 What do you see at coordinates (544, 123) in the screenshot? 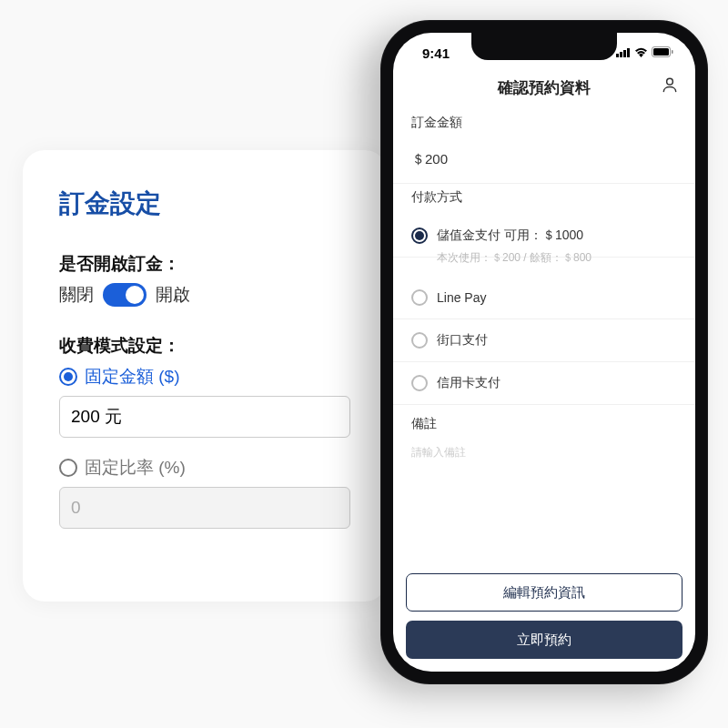
I see `deposit-amount-label: 訂金金額` at bounding box center [544, 123].